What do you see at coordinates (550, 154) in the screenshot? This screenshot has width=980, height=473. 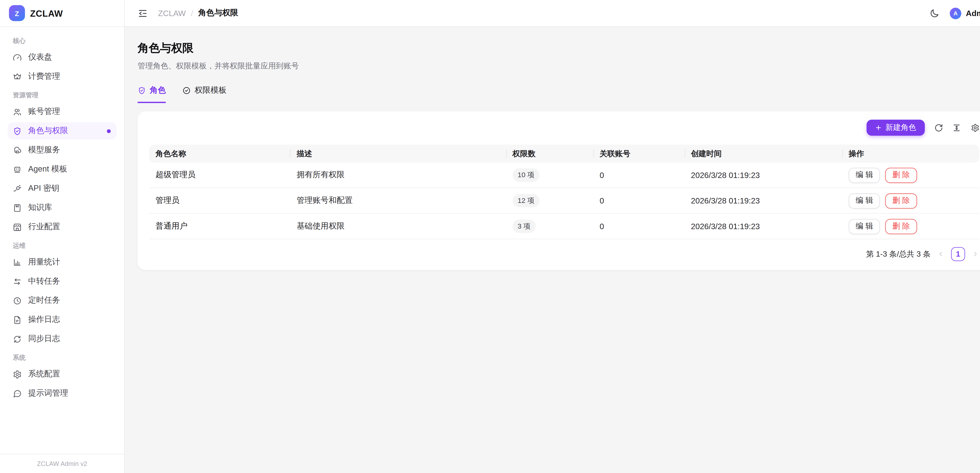 I see `column-header-permission-count: 权限数` at bounding box center [550, 154].